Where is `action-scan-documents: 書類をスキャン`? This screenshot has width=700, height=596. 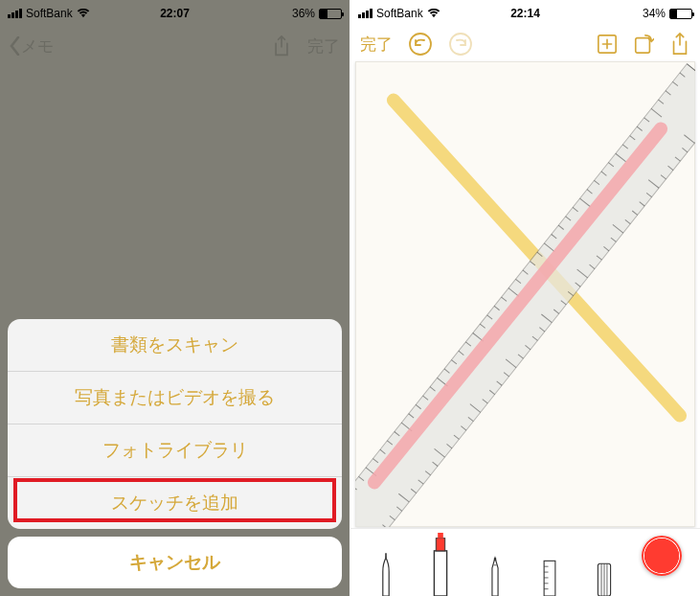
action-scan-documents: 書類をスキャン is located at coordinates (174, 345).